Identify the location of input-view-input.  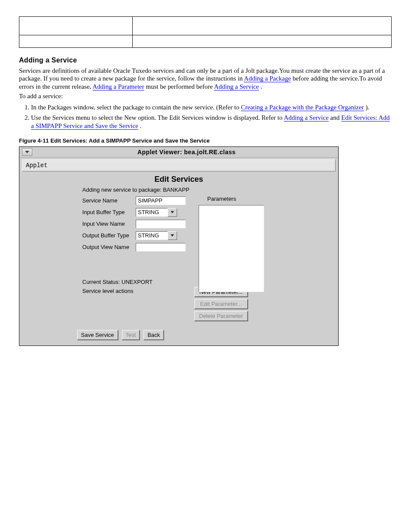
(161, 224).